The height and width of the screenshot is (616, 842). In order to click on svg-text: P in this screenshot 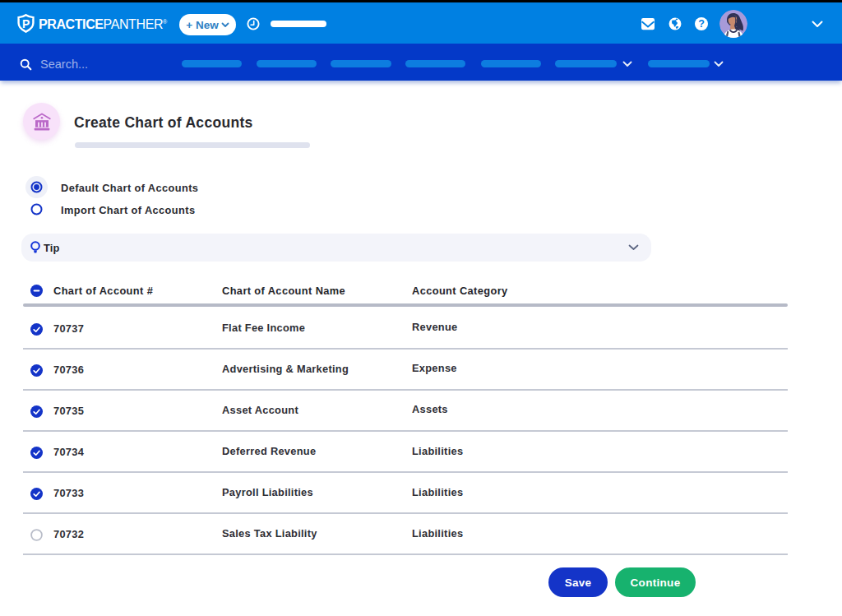, I will do `click(26, 24)`.